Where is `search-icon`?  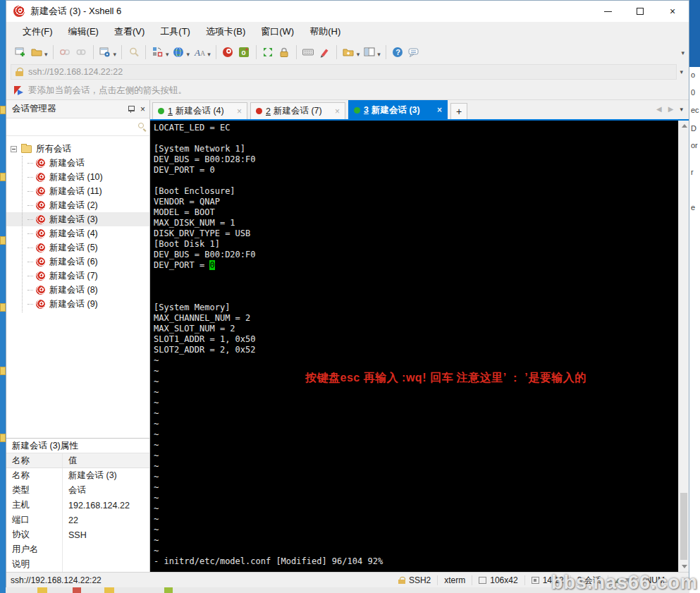 search-icon is located at coordinates (141, 126).